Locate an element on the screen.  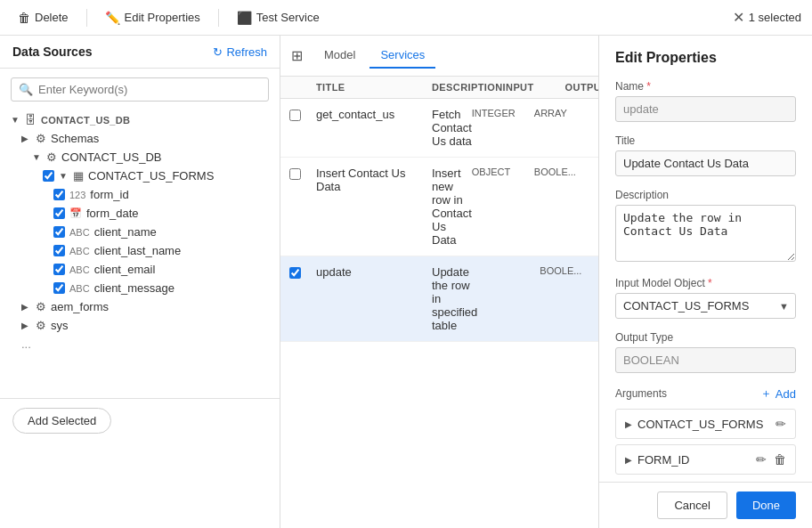
arg-name-2: FORM_ID is located at coordinates (664, 459).